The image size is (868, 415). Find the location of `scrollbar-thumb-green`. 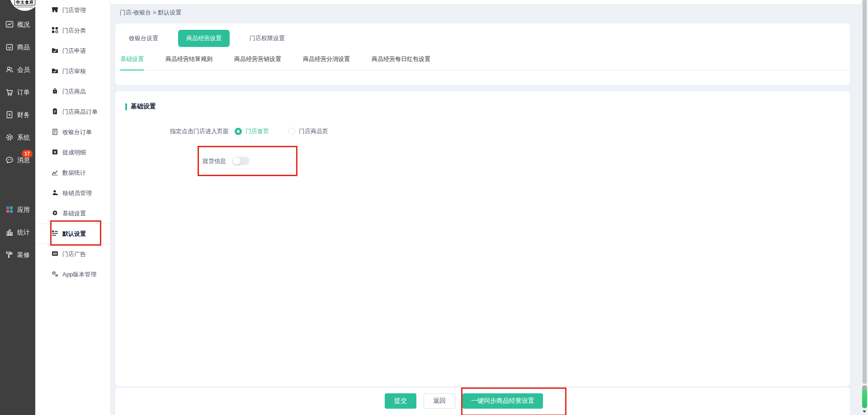

scrollbar-thumb-green is located at coordinates (864, 396).